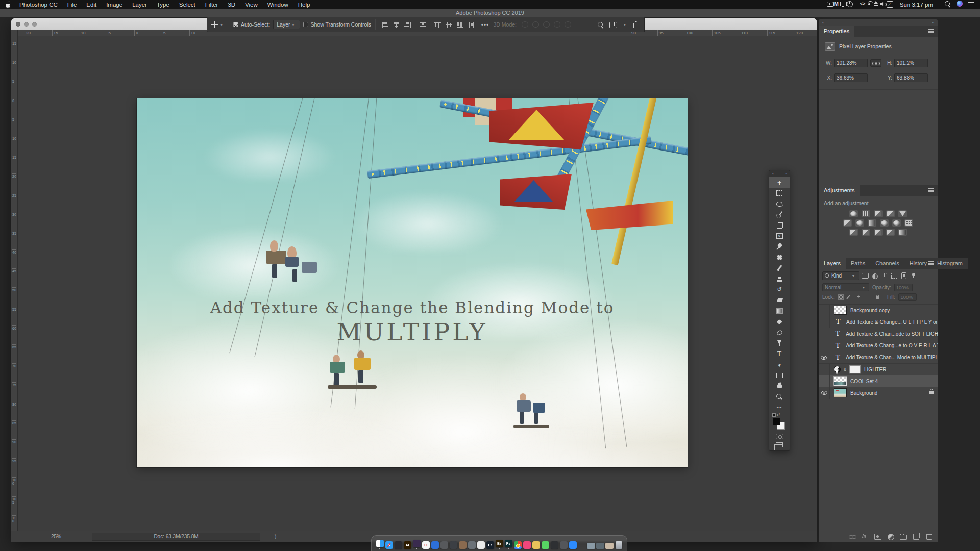  Describe the element at coordinates (878, 297) in the screenshot. I see `lock-all-icon` at that location.